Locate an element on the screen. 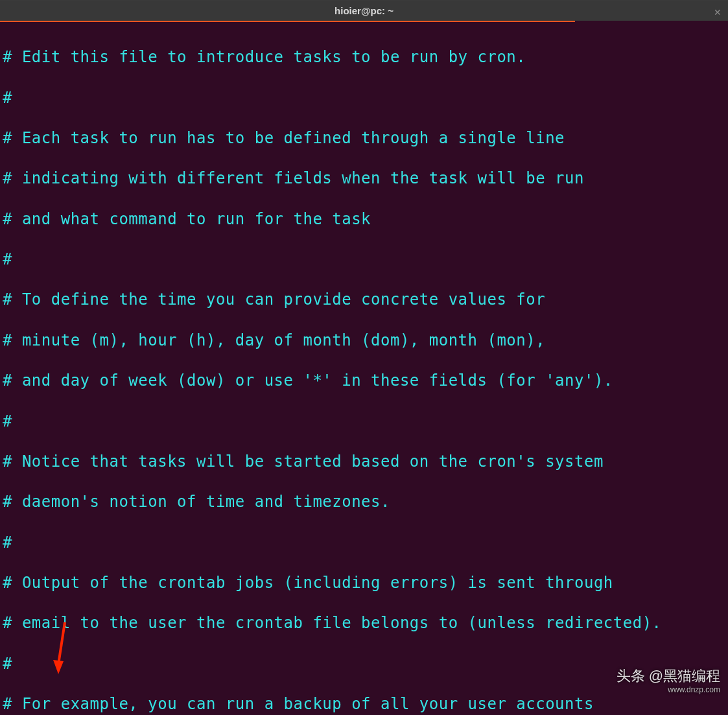 The width and height of the screenshot is (728, 715). comment-line: # and what command to run for the task is located at coordinates (364, 219).